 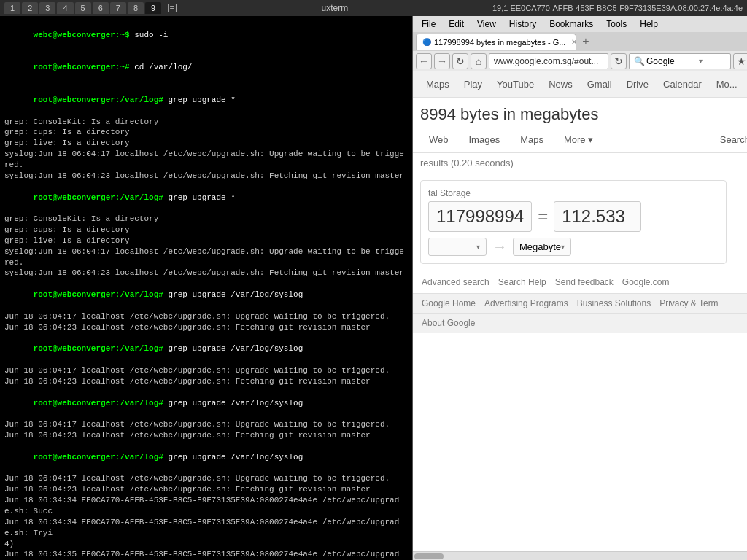 I want to click on google-footer-bottom: Google Home Advertising Programs Busines…, so click(x=580, y=303).